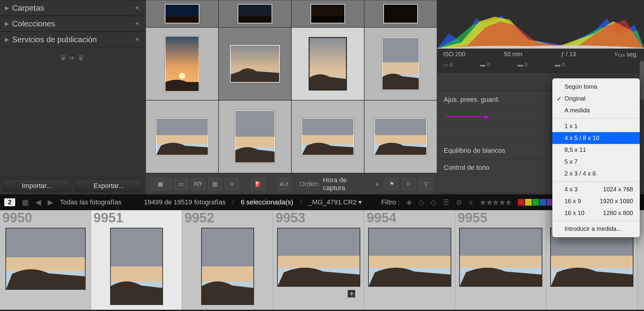 The width and height of the screenshot is (644, 311). What do you see at coordinates (560, 65) in the screenshot?
I see `meta2-v3: ▬ 0` at bounding box center [560, 65].